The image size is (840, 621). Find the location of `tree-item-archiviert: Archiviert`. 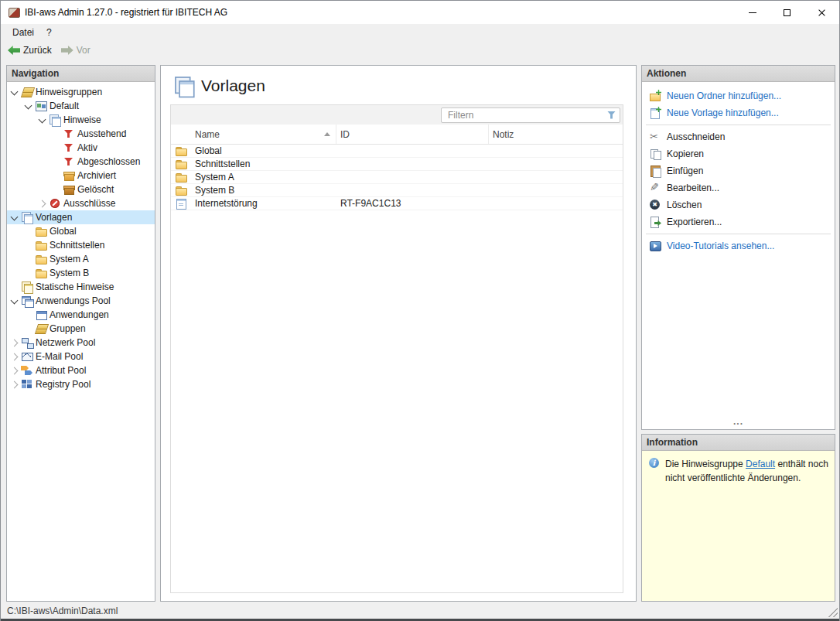

tree-item-archiviert: Archiviert is located at coordinates (80, 176).